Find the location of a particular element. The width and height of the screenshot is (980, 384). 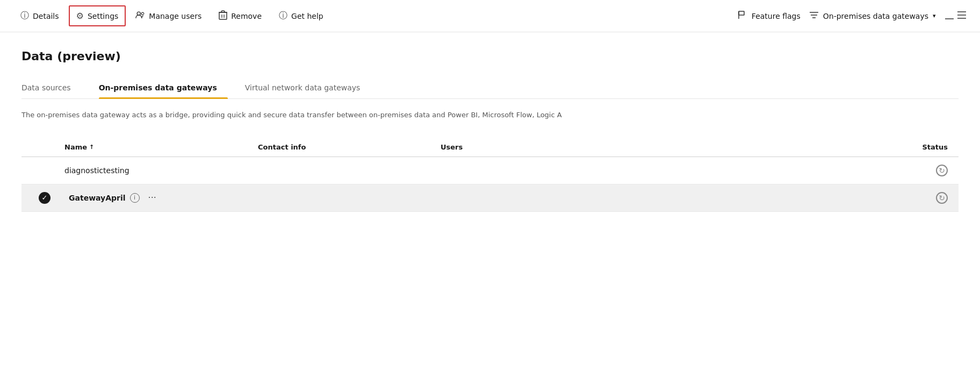

row-2-status-cell: ↻ is located at coordinates (780, 198).